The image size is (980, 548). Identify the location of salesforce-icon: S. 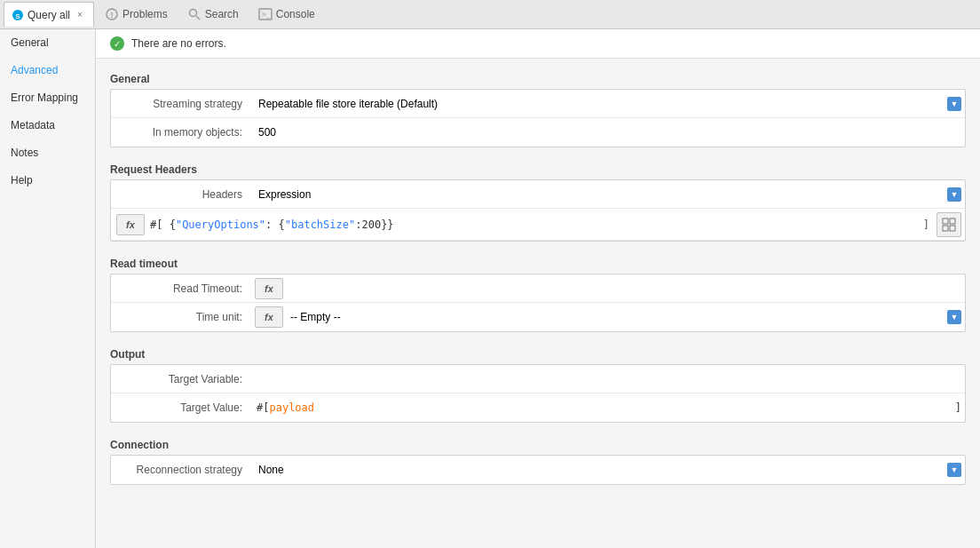
(18, 15).